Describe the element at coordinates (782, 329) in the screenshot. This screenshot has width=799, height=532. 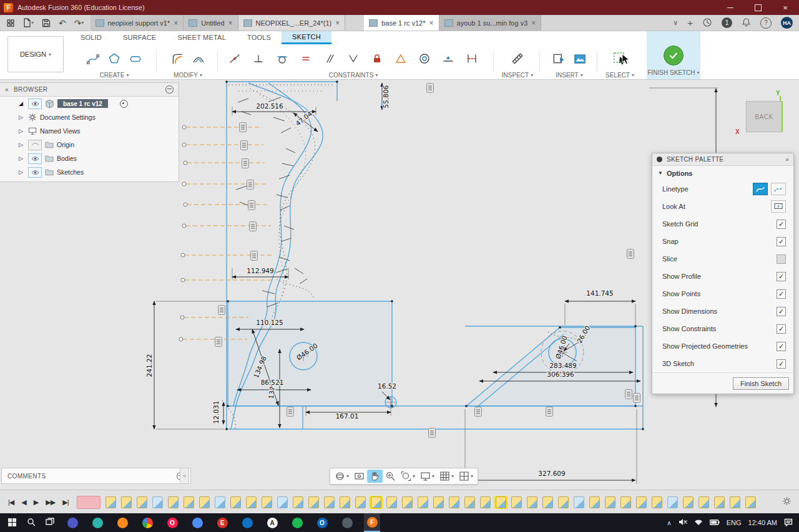
I see `checkbox-show-constraints: ✓` at that location.